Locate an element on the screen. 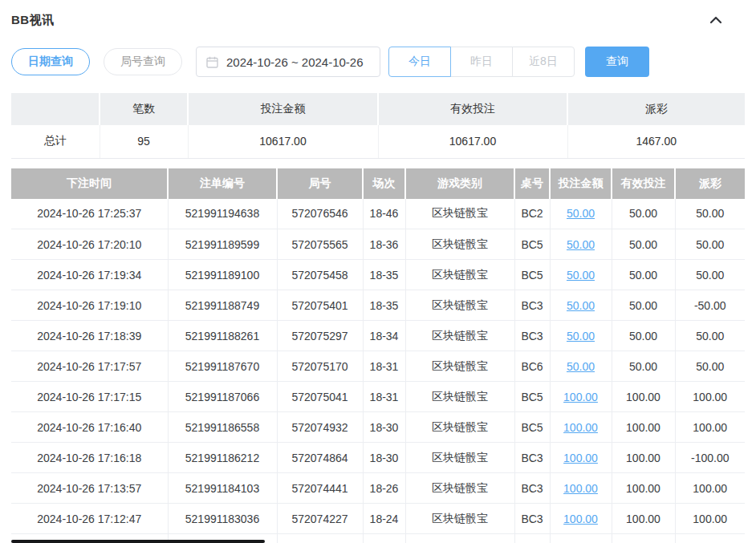  cell-order-id: 521991188261 is located at coordinates (222, 336).